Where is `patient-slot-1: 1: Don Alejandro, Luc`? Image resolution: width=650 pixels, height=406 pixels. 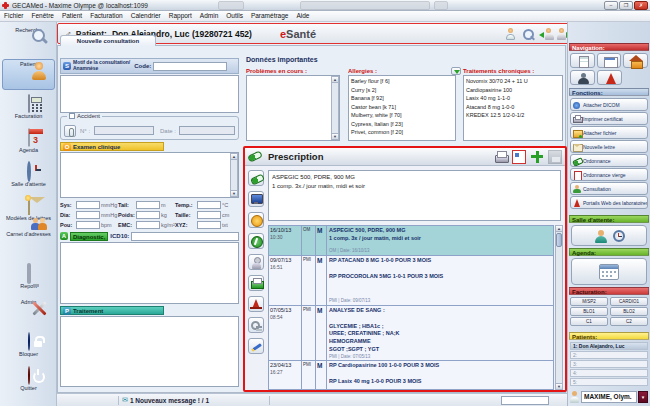
patient-slot-1: 1: Don Alejandro, Luc is located at coordinates (609, 346).